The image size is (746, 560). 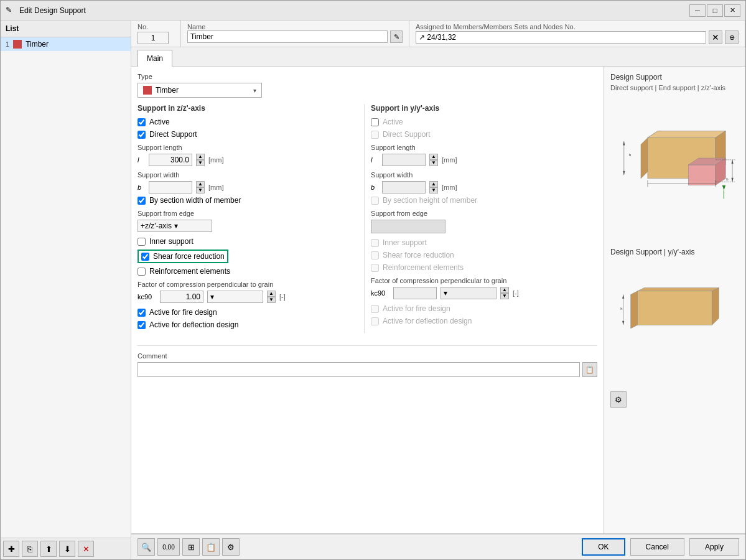 What do you see at coordinates (295, 37) in the screenshot?
I see `name-row: ✎` at bounding box center [295, 37].